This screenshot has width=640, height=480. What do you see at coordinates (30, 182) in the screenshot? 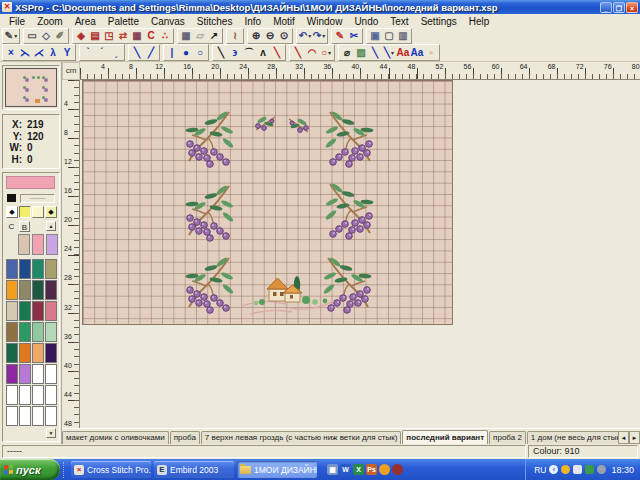
I see `current-color-swatch` at bounding box center [30, 182].